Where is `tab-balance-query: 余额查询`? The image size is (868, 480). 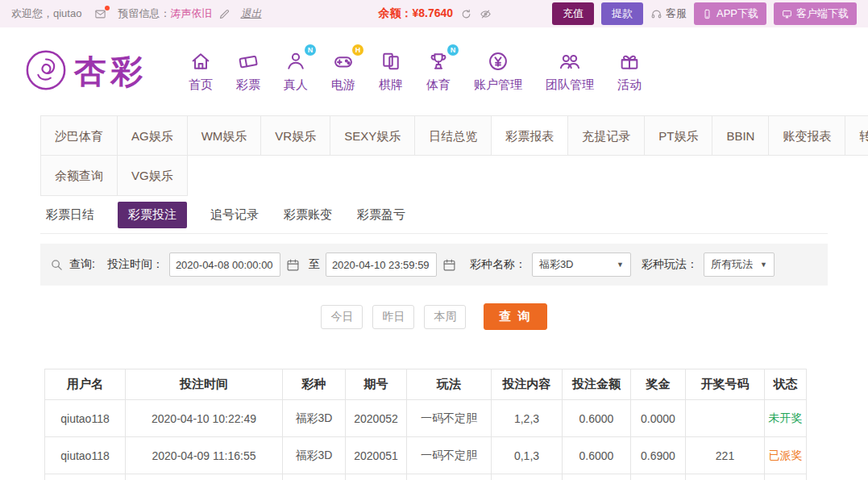 tab-balance-query: 余额查询 is located at coordinates (79, 176).